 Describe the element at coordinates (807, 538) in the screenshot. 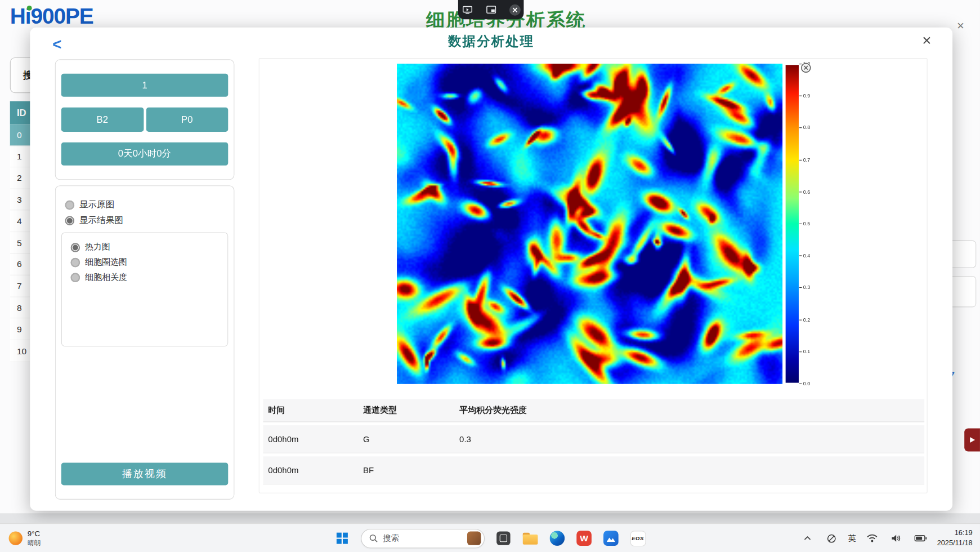

I see `tray-chevron-button` at that location.